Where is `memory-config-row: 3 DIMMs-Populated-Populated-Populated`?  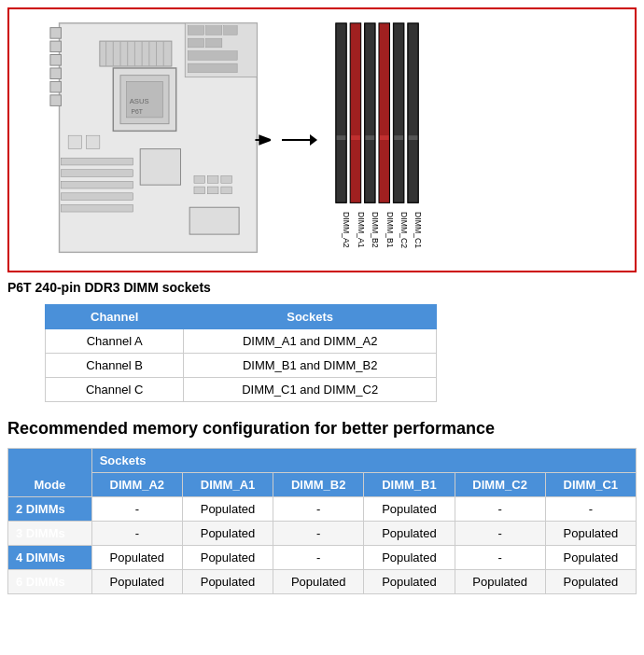
memory-config-row: 3 DIMMs-Populated-Populated-Populated is located at coordinates (323, 534).